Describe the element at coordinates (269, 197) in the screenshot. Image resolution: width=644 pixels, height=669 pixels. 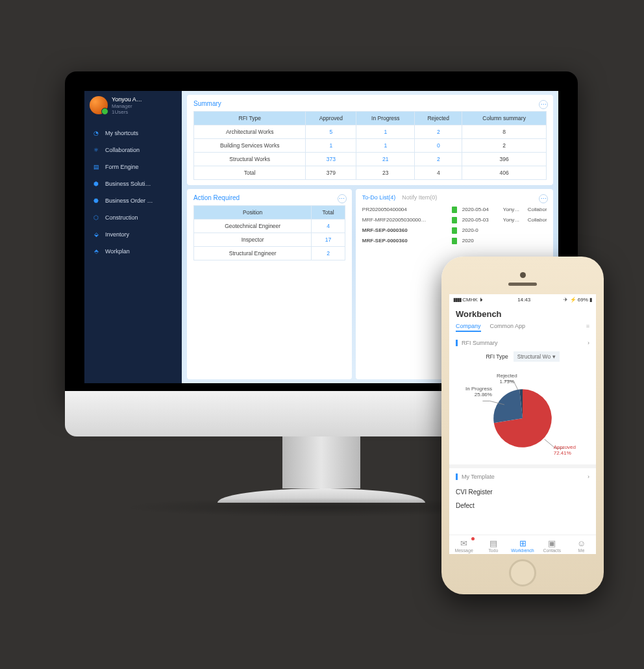
I see `action-title: Action Required` at that location.